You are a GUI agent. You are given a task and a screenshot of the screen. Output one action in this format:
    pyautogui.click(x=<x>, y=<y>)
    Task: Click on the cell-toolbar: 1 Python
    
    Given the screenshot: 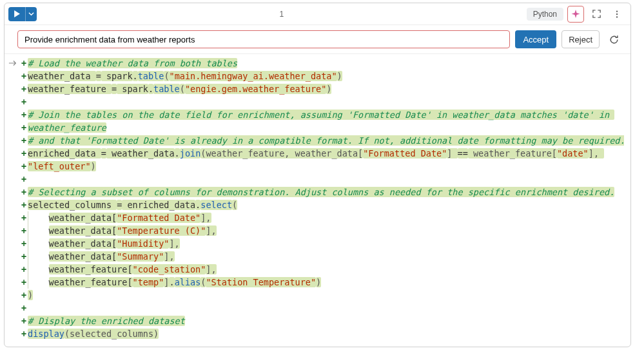 What is the action you would take?
    pyautogui.click(x=317, y=14)
    